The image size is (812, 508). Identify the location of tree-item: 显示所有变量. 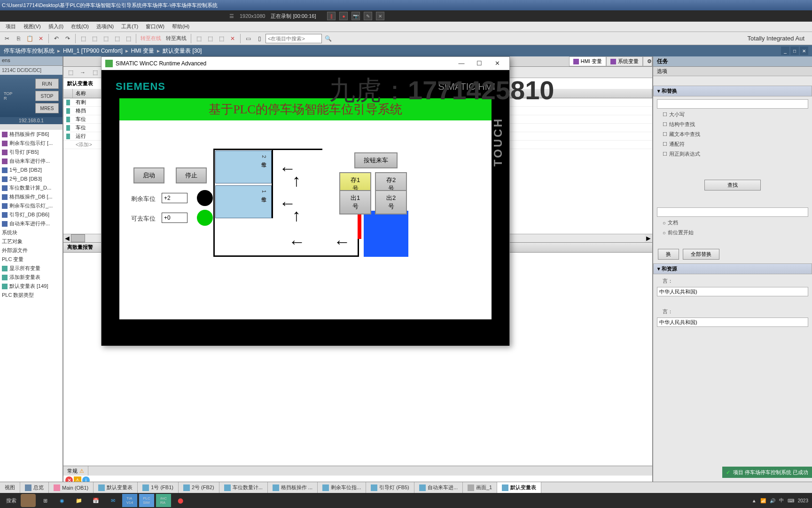
(31, 268).